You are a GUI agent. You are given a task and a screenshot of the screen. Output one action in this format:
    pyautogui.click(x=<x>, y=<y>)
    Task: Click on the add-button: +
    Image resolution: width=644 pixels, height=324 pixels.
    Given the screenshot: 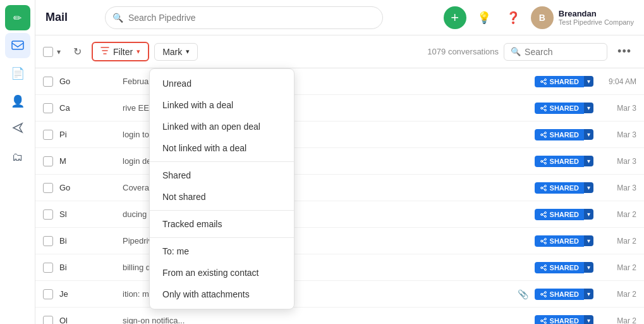 What is the action you would take?
    pyautogui.click(x=455, y=18)
    